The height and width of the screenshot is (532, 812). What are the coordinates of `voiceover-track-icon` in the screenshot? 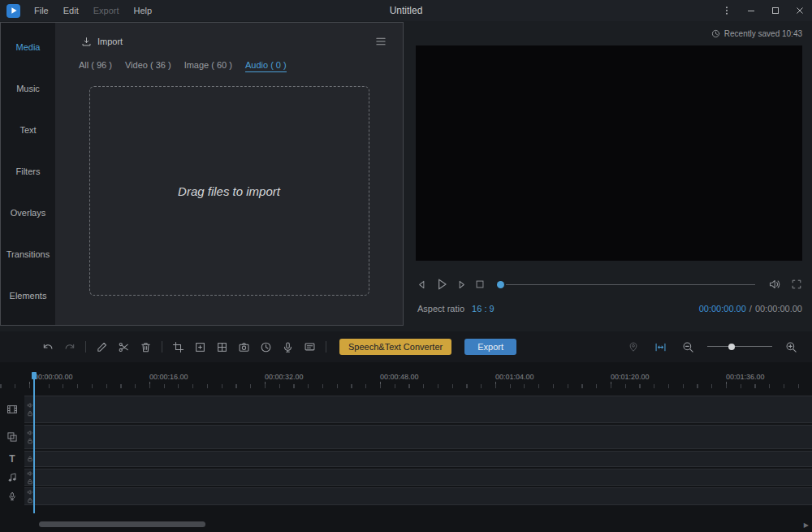 It's located at (12, 496).